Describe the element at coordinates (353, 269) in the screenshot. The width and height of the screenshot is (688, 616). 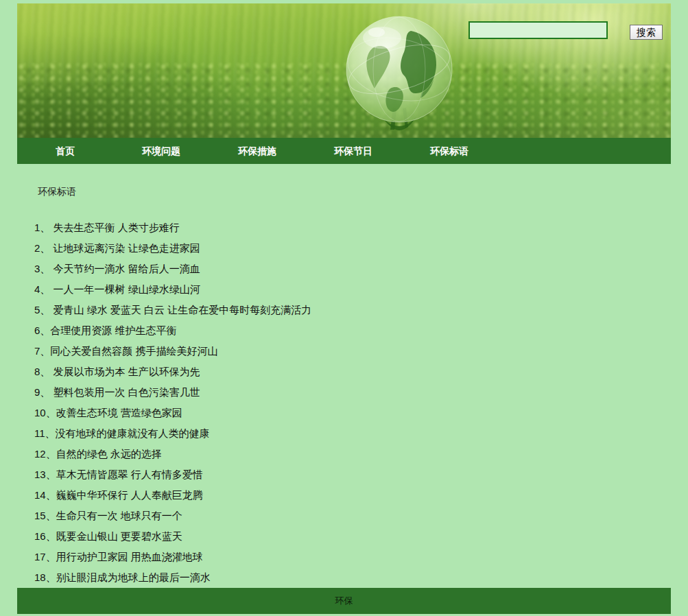
I see `slogan-item-3: 3、 今天节约一滴水 留给后人一滴血` at that location.